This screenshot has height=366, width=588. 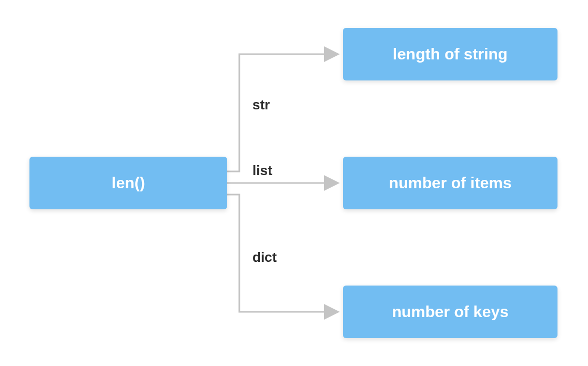 What do you see at coordinates (450, 312) in the screenshot?
I see `target-node-dict: number of keys` at bounding box center [450, 312].